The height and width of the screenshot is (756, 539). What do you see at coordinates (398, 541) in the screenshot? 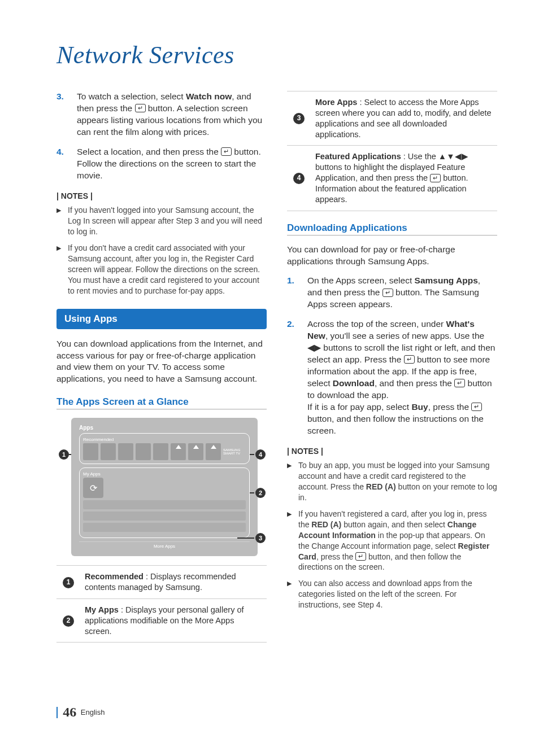
I see `note-text: If you haven't registered a card, after …` at bounding box center [398, 541].